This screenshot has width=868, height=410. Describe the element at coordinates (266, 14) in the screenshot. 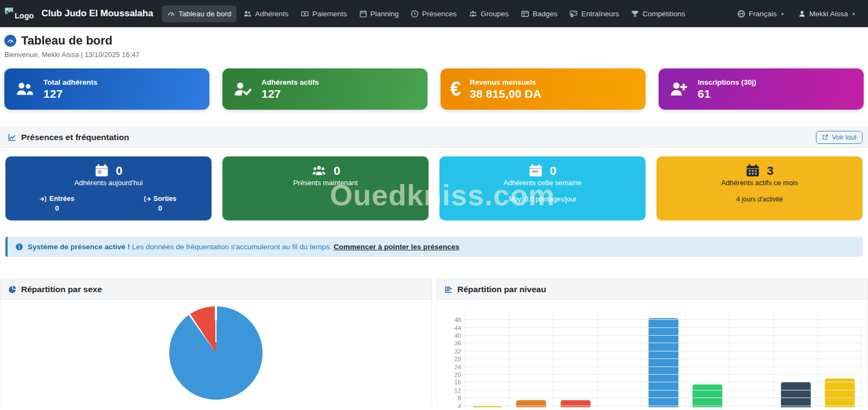

I see `nav-item-adherents: Adhérents` at that location.